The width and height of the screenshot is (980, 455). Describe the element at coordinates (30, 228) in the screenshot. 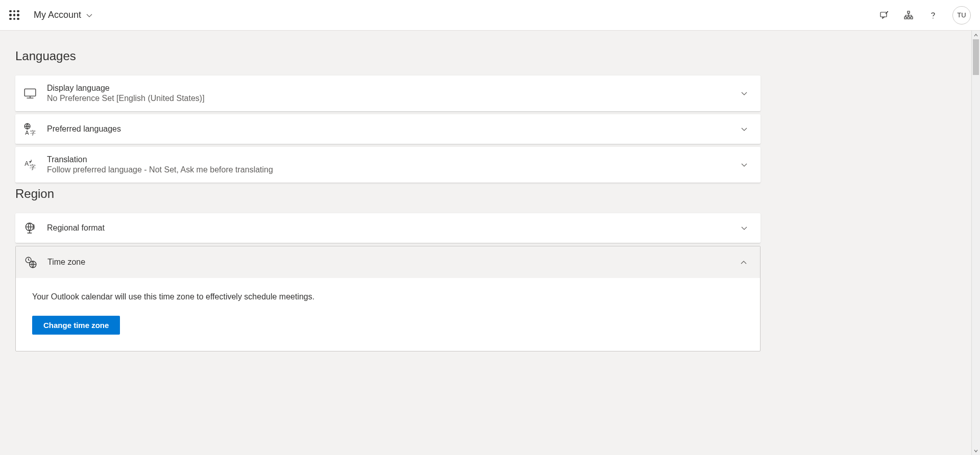

I see `globe-stand-icon` at that location.